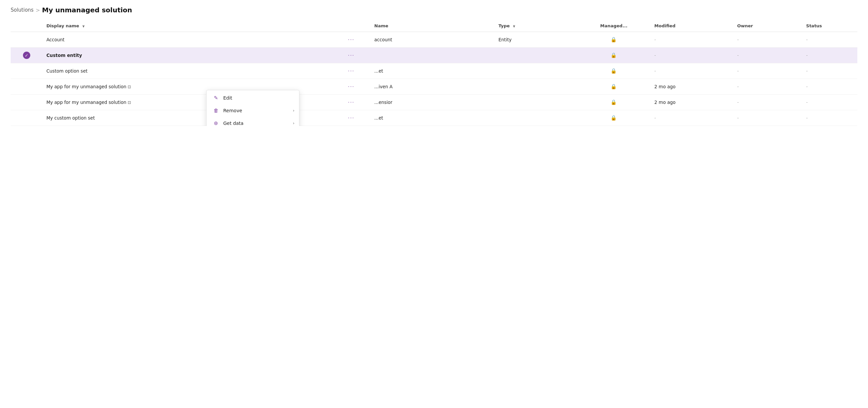 The image size is (868, 408). Describe the element at coordinates (187, 26) in the screenshot. I see `col-display-header: Display name ∨` at that location.